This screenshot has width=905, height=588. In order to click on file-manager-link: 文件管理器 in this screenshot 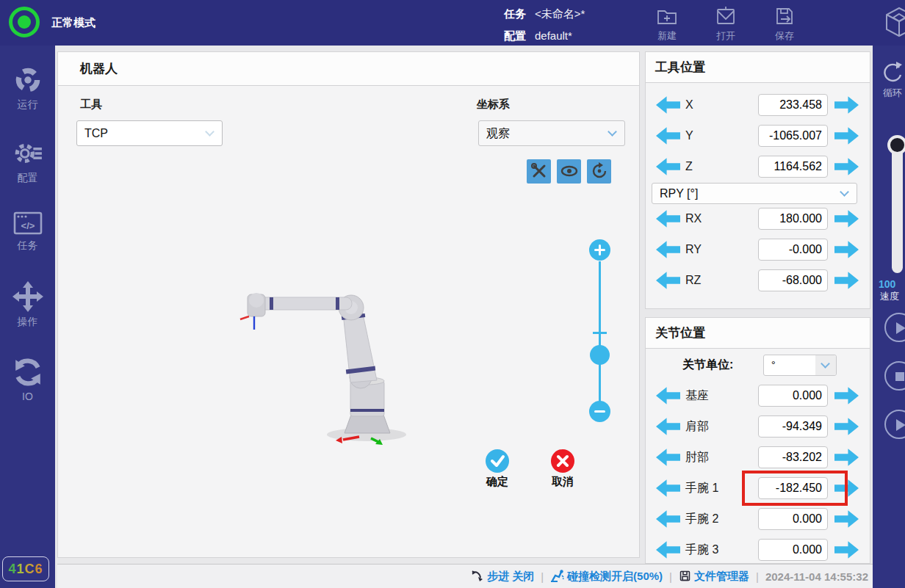, I will do `click(714, 577)`.